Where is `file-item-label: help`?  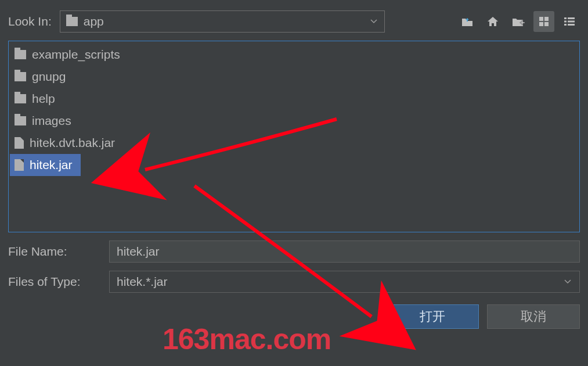
file-item-label: help is located at coordinates (44, 99).